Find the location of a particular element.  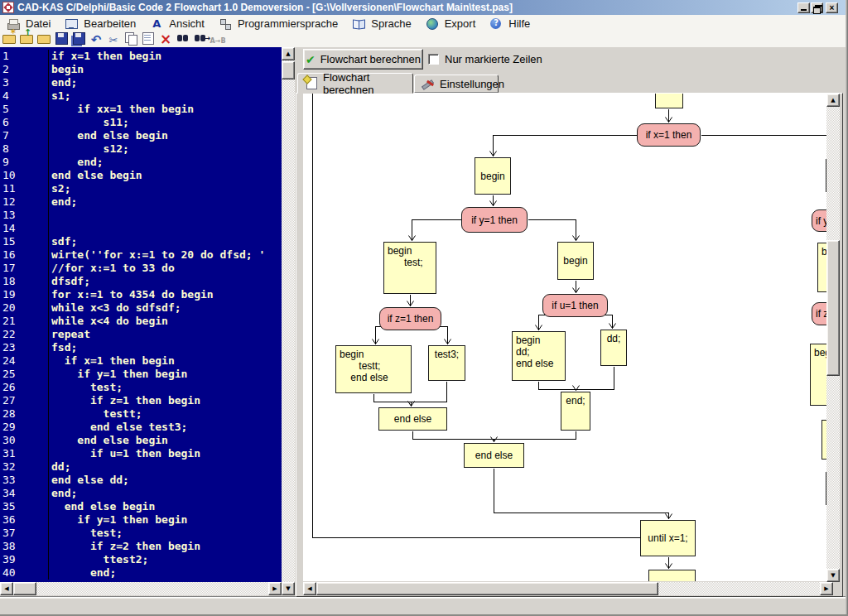

tab-flowchart-berechnen: Flowchart berechnen is located at coordinates (355, 83).